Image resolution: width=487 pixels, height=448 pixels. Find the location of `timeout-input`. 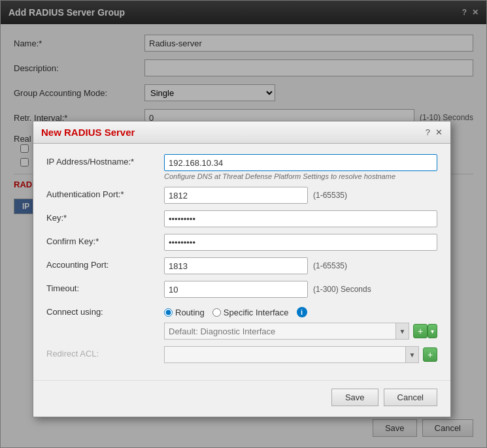

timeout-input is located at coordinates (236, 289).